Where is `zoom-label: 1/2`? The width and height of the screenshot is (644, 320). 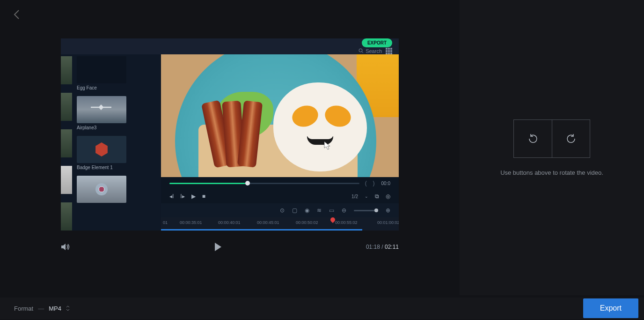
zoom-label: 1/2 is located at coordinates (355, 197).